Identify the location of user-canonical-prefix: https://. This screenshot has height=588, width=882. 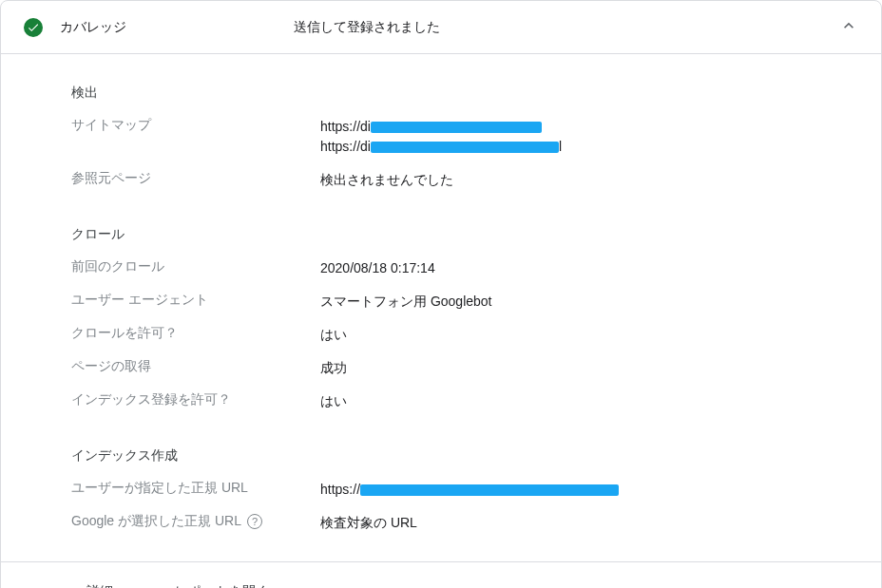
(340, 489).